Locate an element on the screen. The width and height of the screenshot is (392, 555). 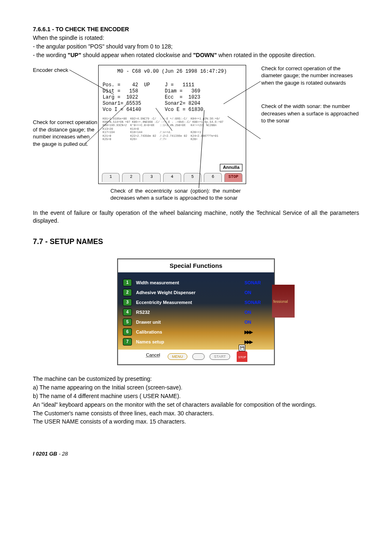
screen-row: Sonar1= 65535 Sonar2= 8204 is located at coordinates (172, 104).